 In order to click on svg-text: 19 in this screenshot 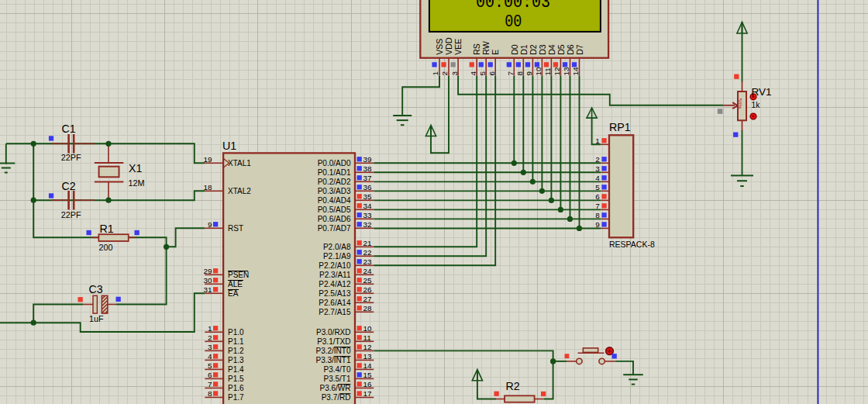, I will do `click(208, 160)`.